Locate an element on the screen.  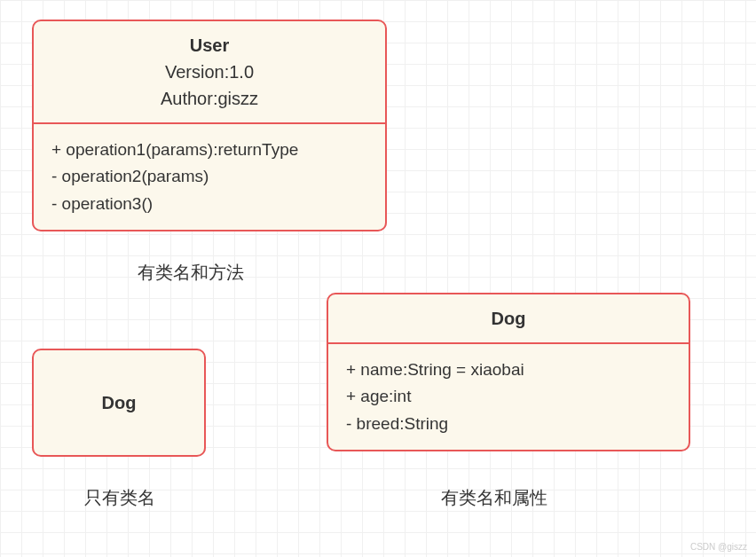
uml-operation: - operation2(params) is located at coordinates (209, 177).